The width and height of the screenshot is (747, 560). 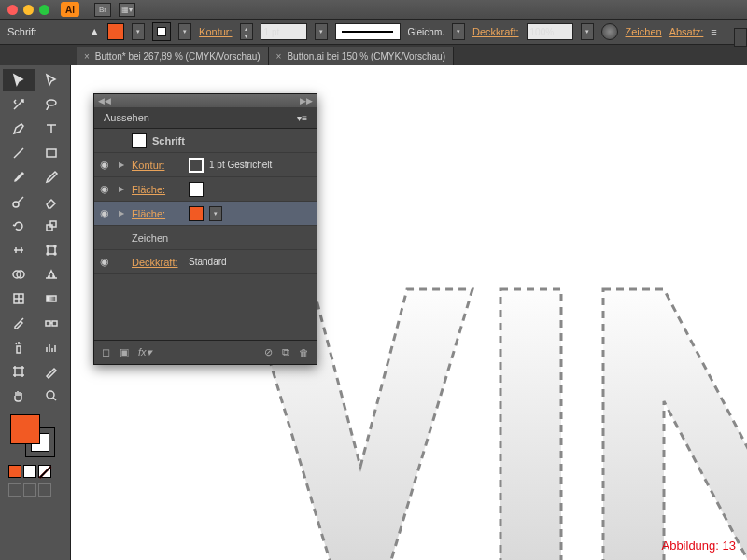 I want to click on arrange-docs-button: ▦▾, so click(x=127, y=9).